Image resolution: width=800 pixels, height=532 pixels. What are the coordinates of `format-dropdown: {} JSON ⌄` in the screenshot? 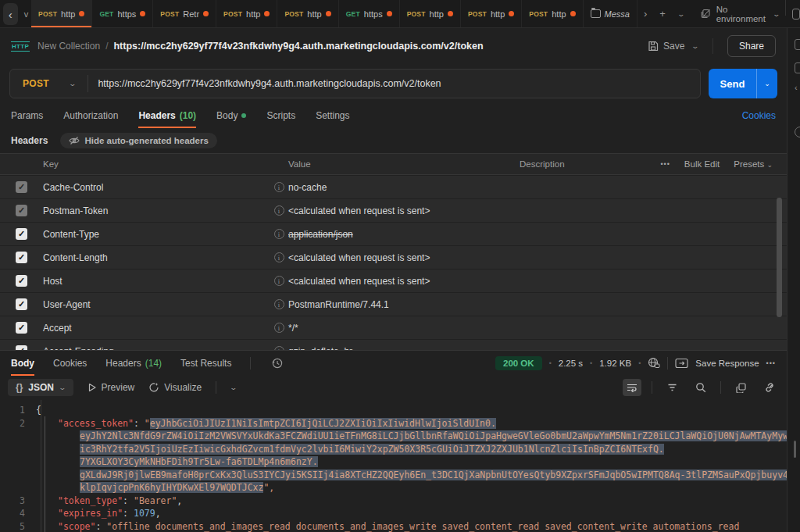 It's located at (41, 387).